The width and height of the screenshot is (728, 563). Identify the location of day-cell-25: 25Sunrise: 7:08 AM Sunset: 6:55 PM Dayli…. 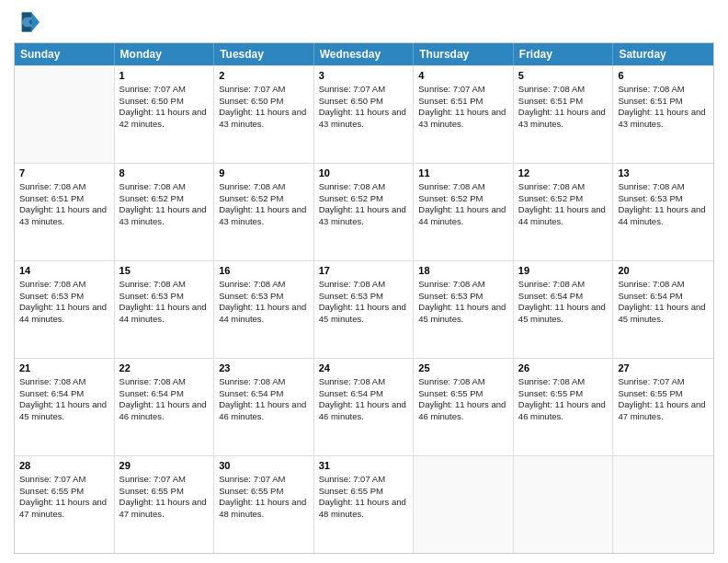
(463, 407).